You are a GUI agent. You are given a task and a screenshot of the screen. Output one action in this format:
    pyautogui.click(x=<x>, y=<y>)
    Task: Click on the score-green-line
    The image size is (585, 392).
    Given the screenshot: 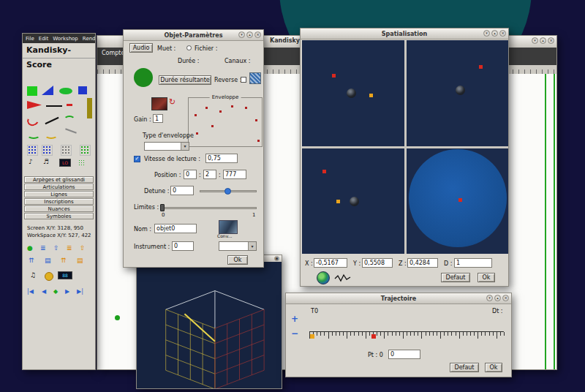 What is the action you would take?
    pyautogui.click(x=554, y=222)
    